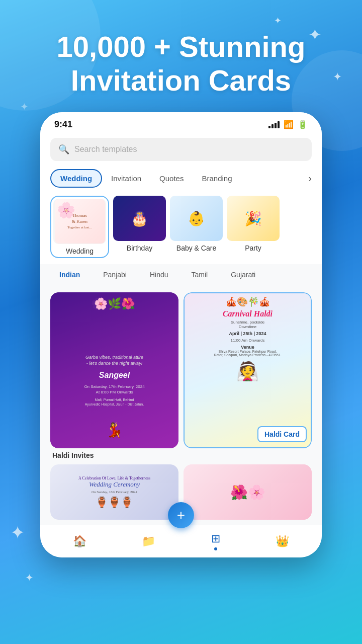 This screenshot has height=644, width=362. I want to click on haldi-card-tag: Haldi Card, so click(282, 434).